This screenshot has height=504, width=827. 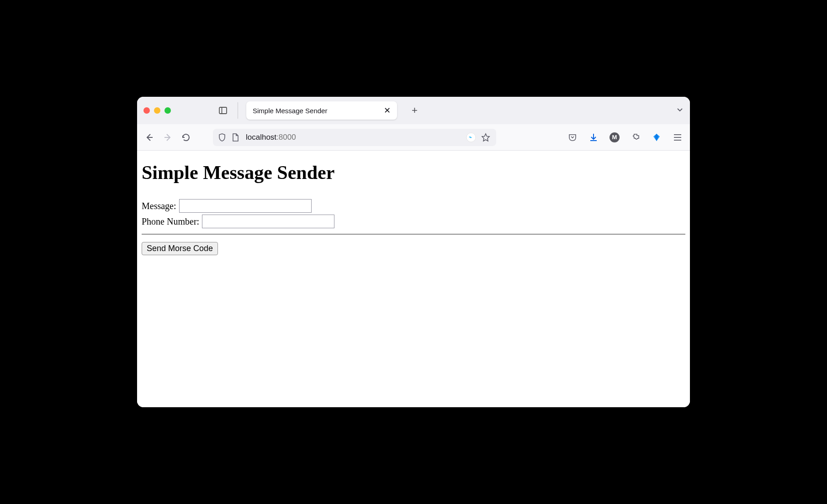 I want to click on url-host: localhost, so click(x=261, y=137).